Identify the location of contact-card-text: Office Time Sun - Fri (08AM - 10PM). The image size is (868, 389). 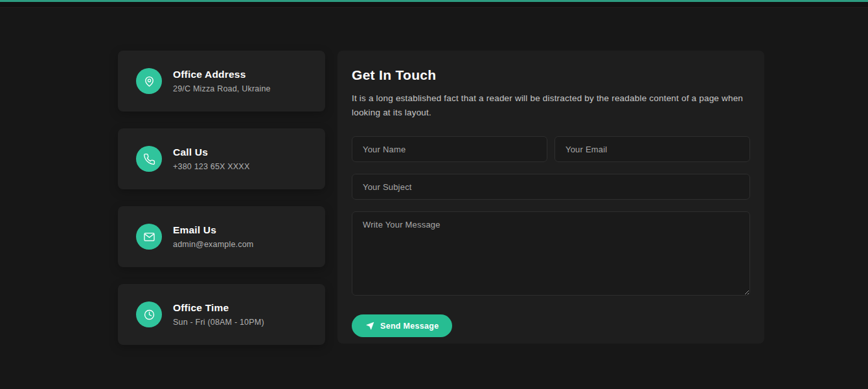
(219, 314).